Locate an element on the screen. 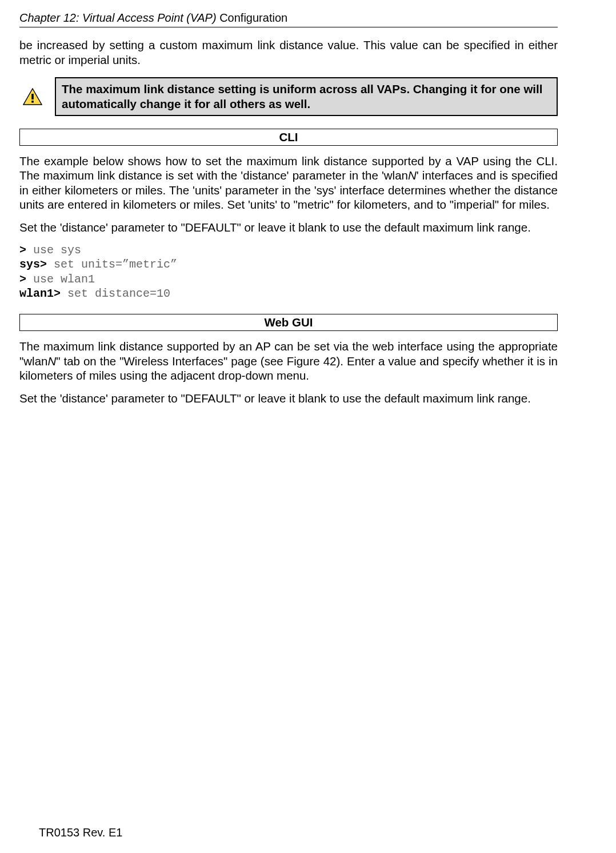 Image resolution: width=616 pixels, height=853 pixels. warning-callout: The maximum link distance setting is uni… is located at coordinates (289, 96).